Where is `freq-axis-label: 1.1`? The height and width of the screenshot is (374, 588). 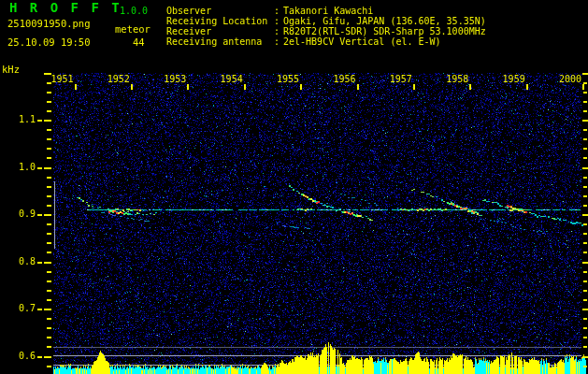
freq-axis-label: 1.1 is located at coordinates (22, 120).